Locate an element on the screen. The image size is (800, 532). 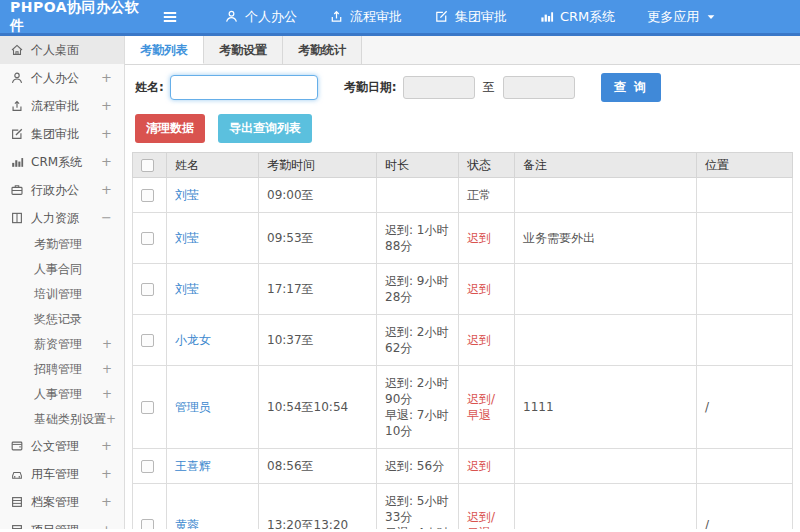
sidebar-subitem-basic-category-settings: 基础类别设置+ is located at coordinates (62, 420).